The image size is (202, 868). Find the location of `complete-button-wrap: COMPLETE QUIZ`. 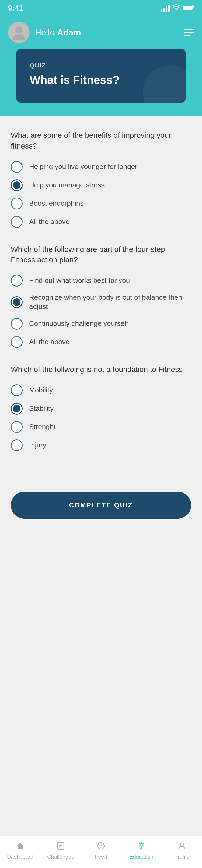

complete-button-wrap: COMPLETE QUIZ is located at coordinates (101, 508).